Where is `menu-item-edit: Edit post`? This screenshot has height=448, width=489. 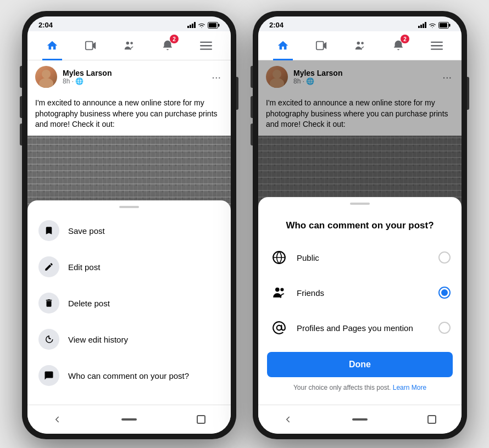
menu-item-edit: Edit post is located at coordinates (129, 267).